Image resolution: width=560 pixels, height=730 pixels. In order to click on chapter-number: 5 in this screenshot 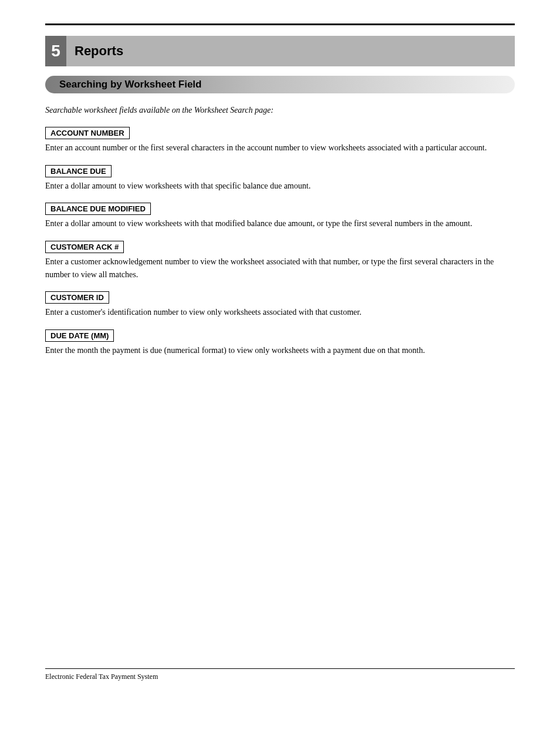, I will do `click(56, 51)`.